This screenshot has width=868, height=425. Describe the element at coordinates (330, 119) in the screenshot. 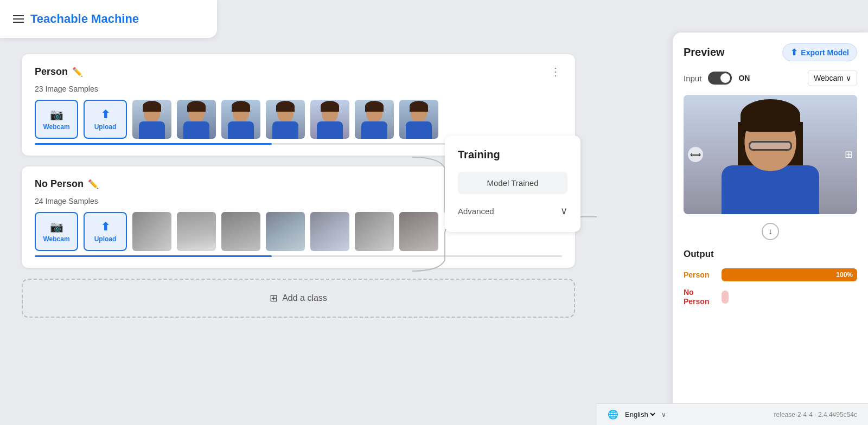

I see `thumb-5-person` at that location.